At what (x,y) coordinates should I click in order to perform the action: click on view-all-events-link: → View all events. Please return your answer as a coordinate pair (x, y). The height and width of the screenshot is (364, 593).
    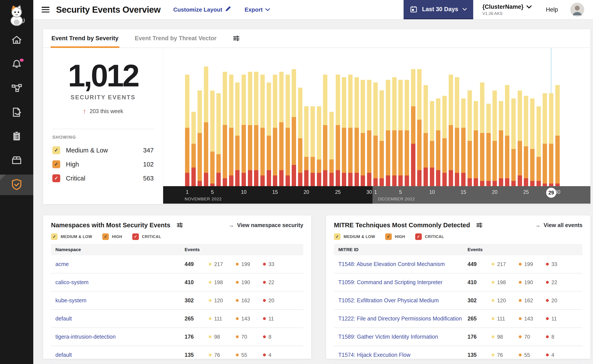
    Looking at the image, I should click on (559, 225).